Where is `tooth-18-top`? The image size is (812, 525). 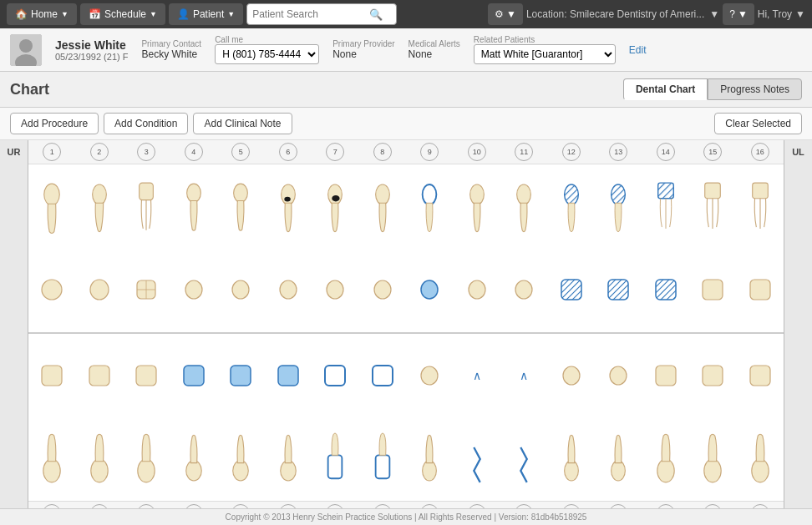
tooth-18-top is located at coordinates (713, 376).